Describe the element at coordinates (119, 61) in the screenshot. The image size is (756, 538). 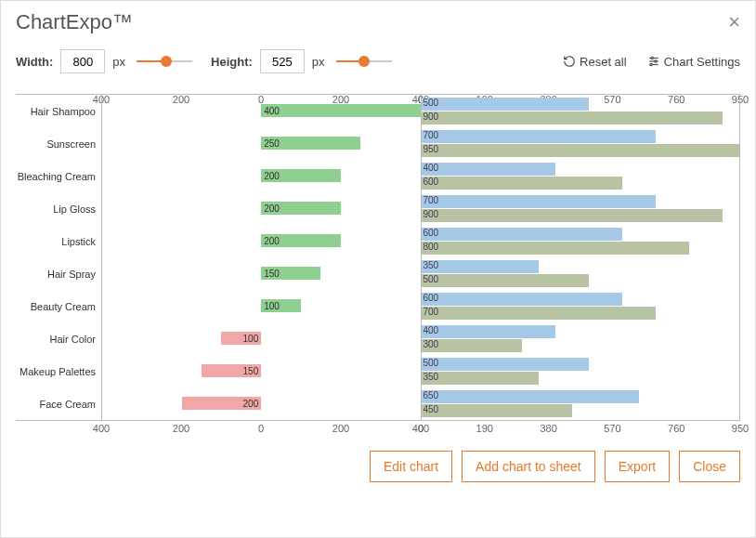
I see `px-label-1: px` at that location.